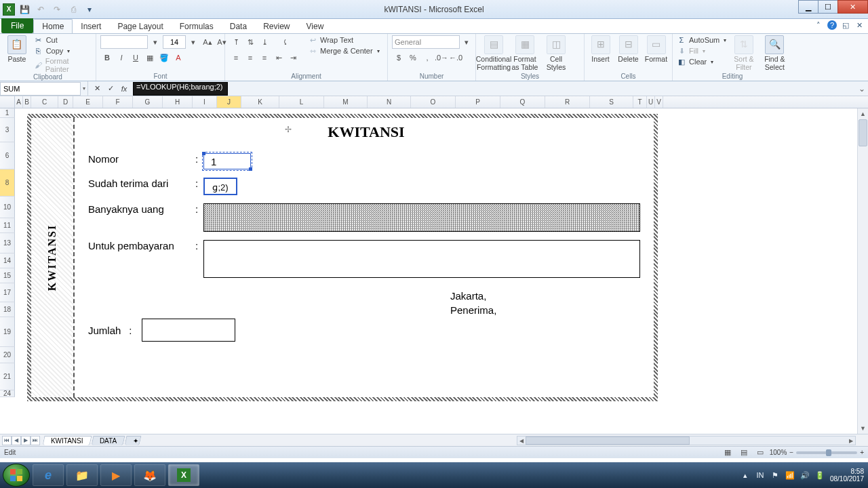  Describe the element at coordinates (494, 53) in the screenshot. I see `conditional-formatting-button: ▤Conditional Formatting` at that location.